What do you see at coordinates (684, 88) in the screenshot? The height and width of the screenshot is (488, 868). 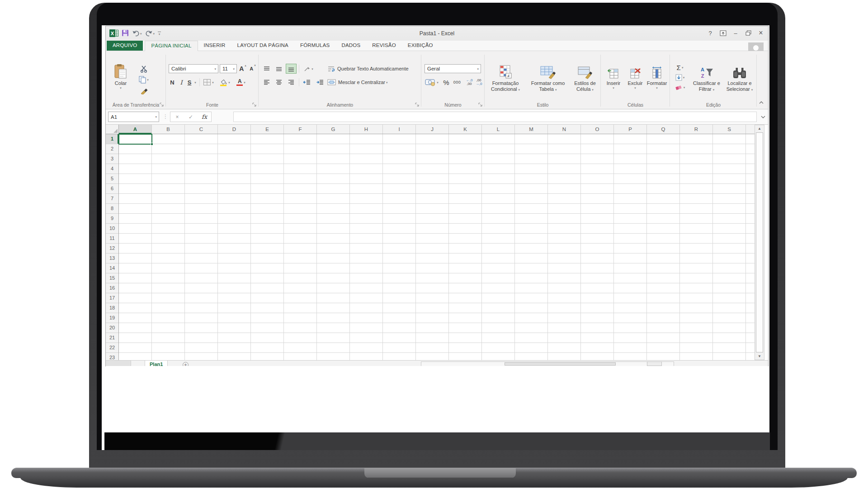 I see `clear-dropdown-icon: ▾` at bounding box center [684, 88].